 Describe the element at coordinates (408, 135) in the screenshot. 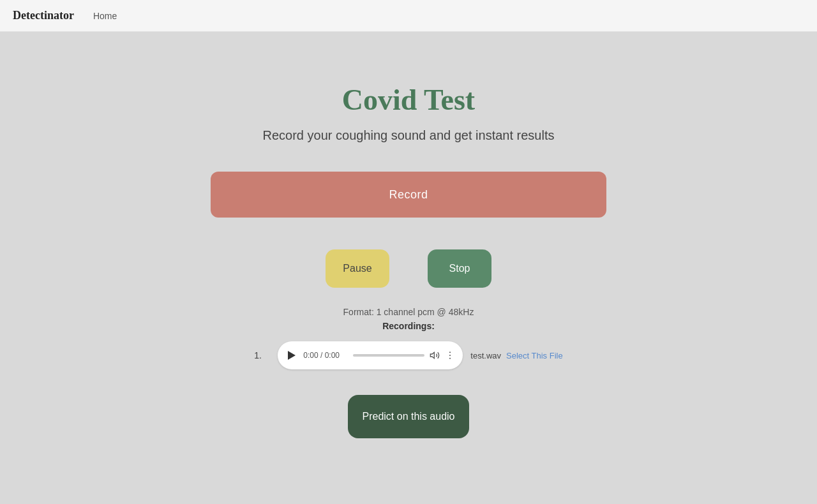

I see `page-subtitle: Record your coughing sound and get insta…` at that location.